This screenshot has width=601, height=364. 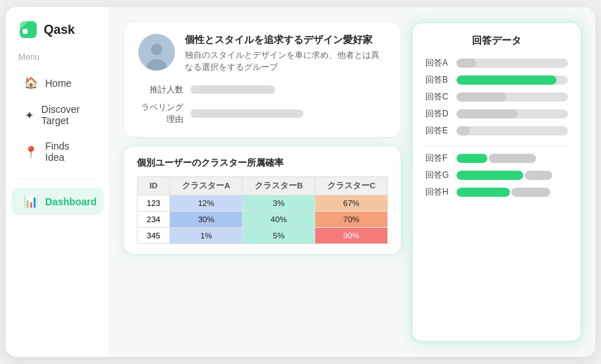 I want to click on answer-row-g: 回答G, so click(x=497, y=175).